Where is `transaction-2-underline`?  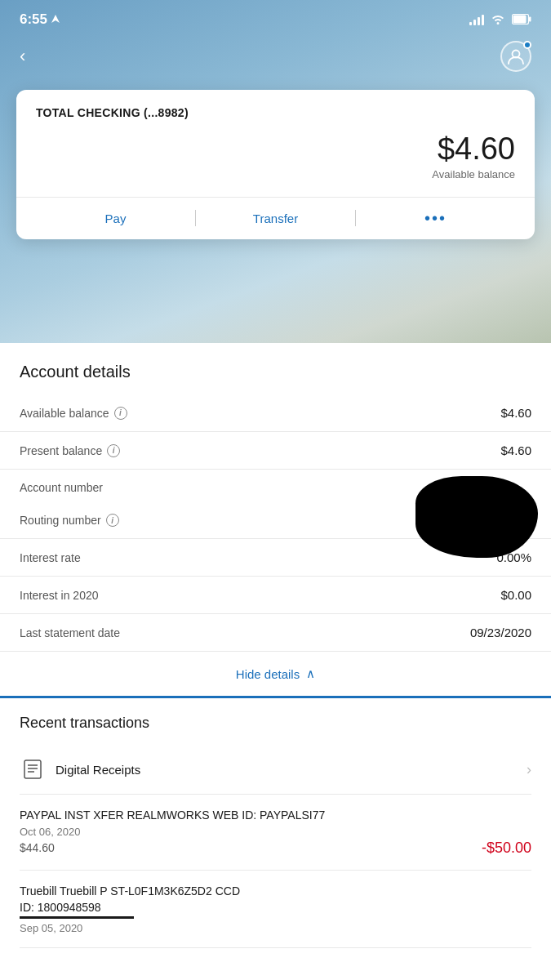 transaction-2-underline is located at coordinates (77, 918).